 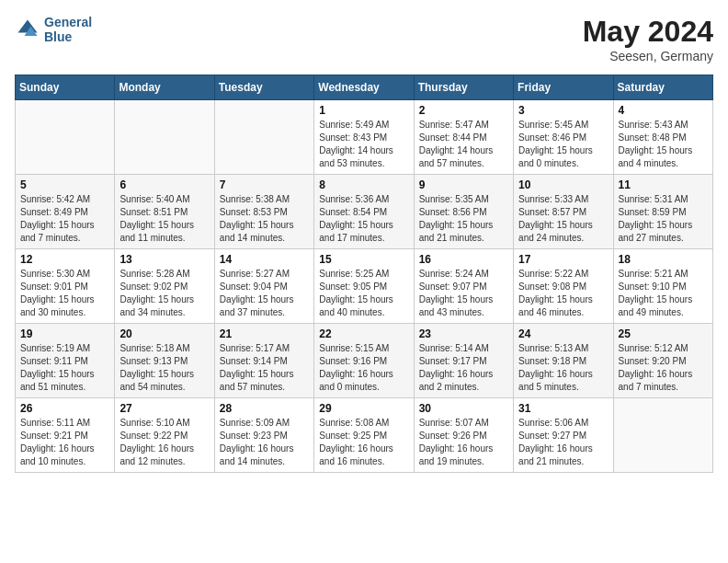 What do you see at coordinates (364, 287) in the screenshot?
I see `calendar-cell: 15Sunrise: 5:25 AM Sunset: 9:05 PM Dayli…` at bounding box center [364, 287].